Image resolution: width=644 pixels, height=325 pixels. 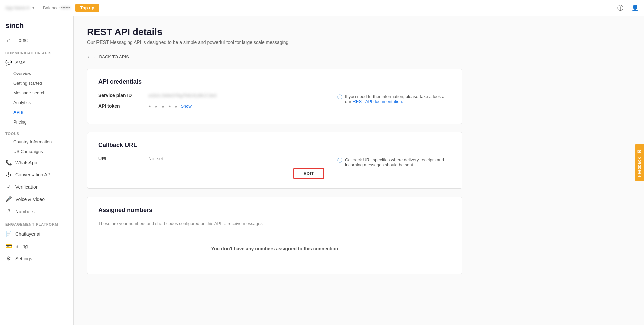 What do you see at coordinates (9, 199) in the screenshot?
I see `voice-video-icon: 🎤` at bounding box center [9, 199].